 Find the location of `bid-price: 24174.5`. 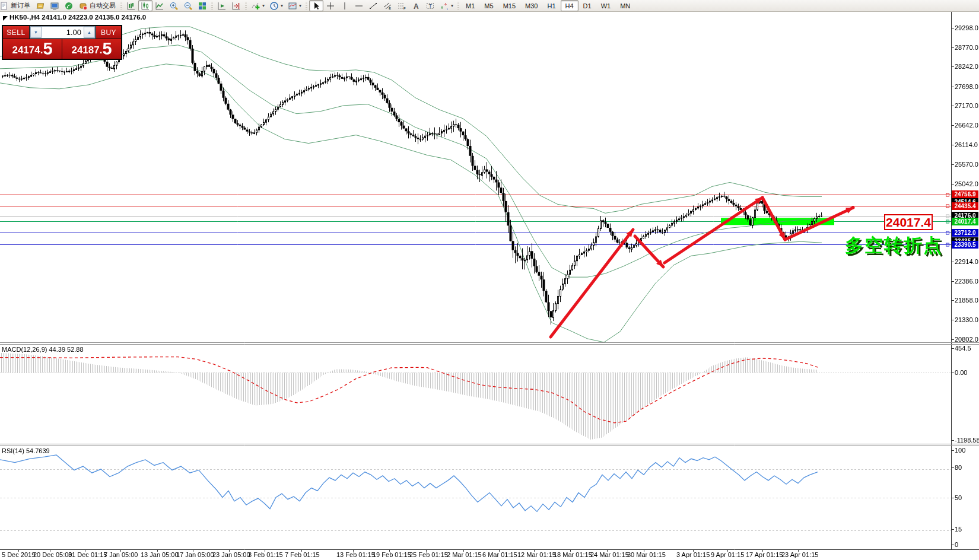

bid-price: 24174.5 is located at coordinates (32, 49).